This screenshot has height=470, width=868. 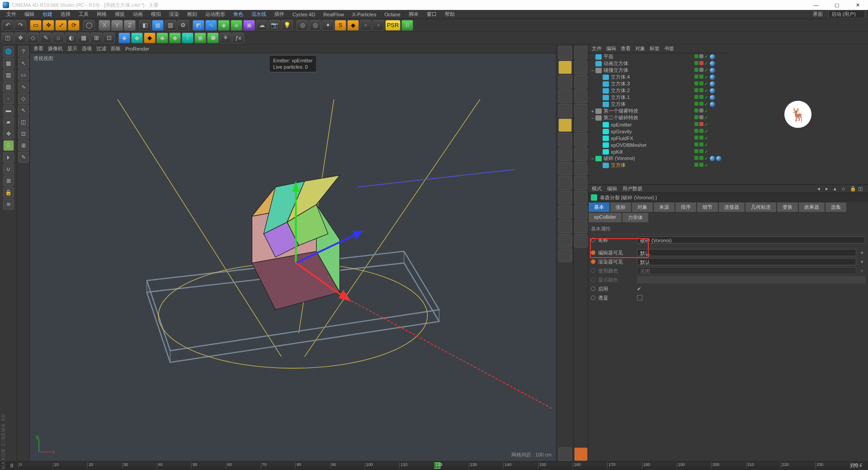 I want to click on mode-edge: ▬, so click(x=9, y=110).